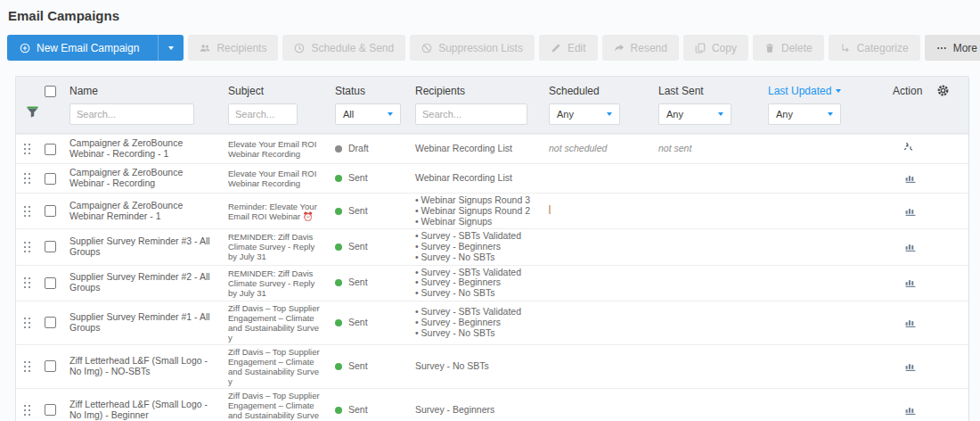  Describe the element at coordinates (358, 367) in the screenshot. I see `status-label: Sent` at that location.